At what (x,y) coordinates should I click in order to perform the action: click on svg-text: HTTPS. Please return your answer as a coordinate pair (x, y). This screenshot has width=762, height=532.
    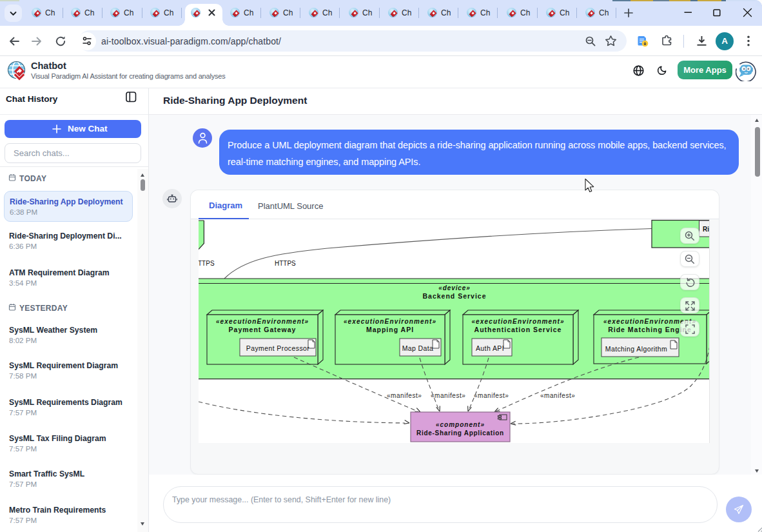
    Looking at the image, I should click on (285, 263).